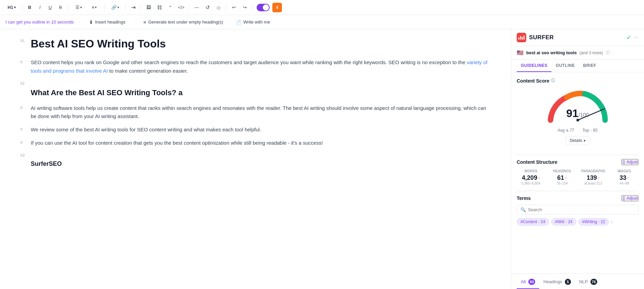  What do you see at coordinates (261, 113) in the screenshot?
I see `p2-text: AI writing software tools help us create…` at bounding box center [261, 113].